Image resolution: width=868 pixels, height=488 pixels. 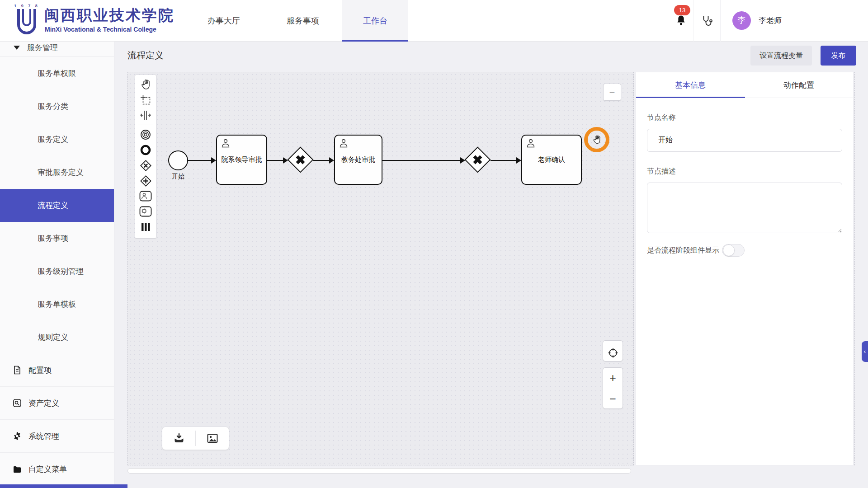 What do you see at coordinates (146, 211) in the screenshot?
I see `service-task-icon` at bounding box center [146, 211].